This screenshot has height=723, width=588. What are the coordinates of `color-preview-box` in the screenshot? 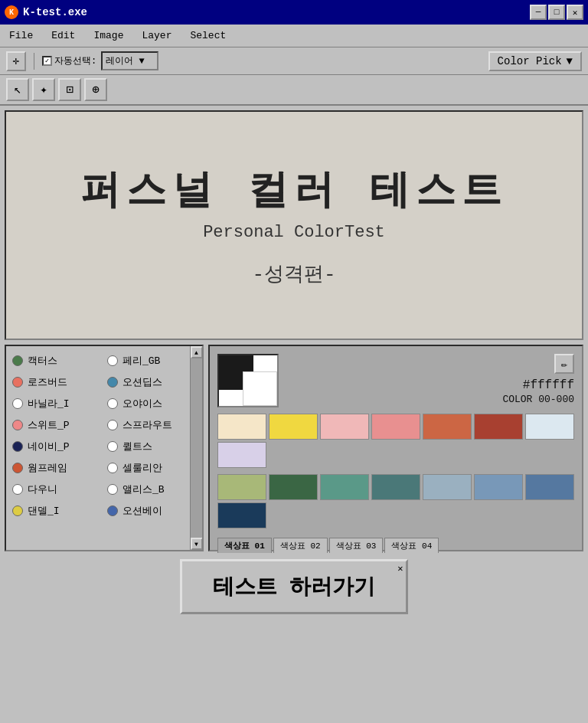 It's located at (248, 381).